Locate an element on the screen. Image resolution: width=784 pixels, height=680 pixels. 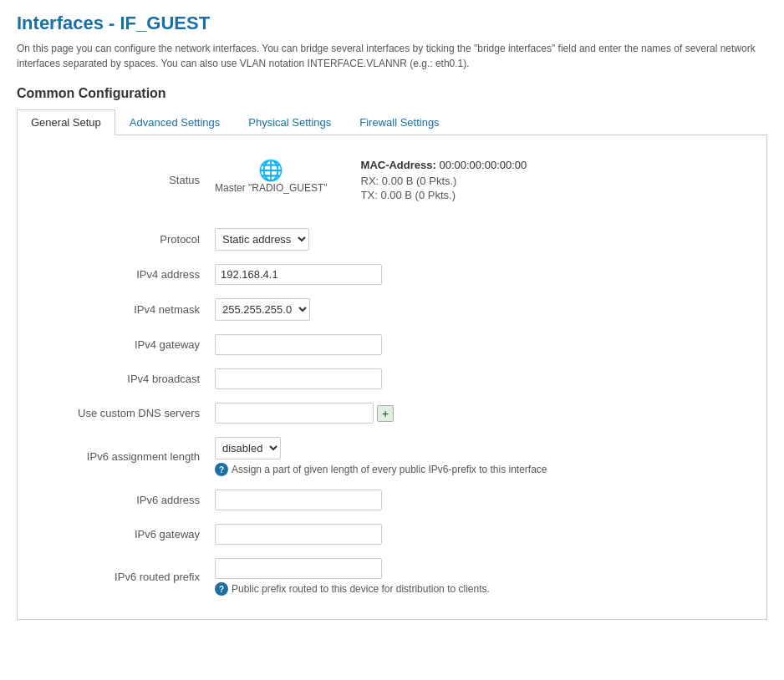
ipv4-gateway-row: IPv4 gateway is located at coordinates (392, 344).